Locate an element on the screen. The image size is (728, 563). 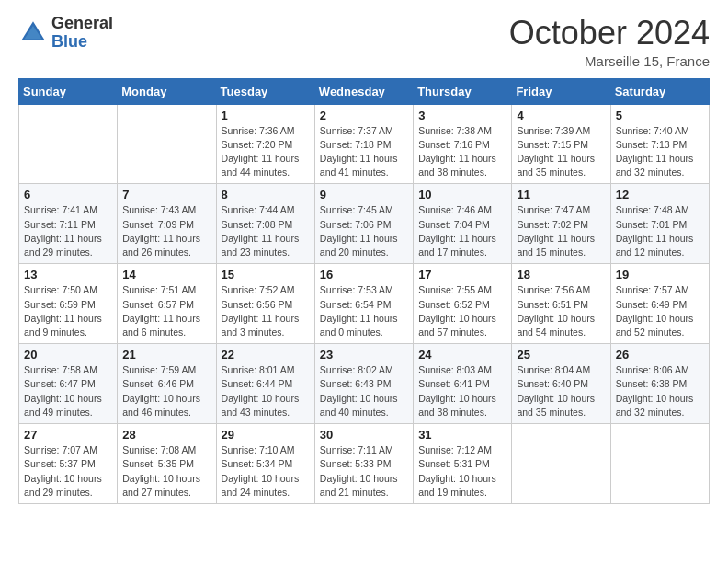
calendar-cell: 1Sunrise: 7:36 AM Sunset: 7:20 PM Daylig… is located at coordinates (265, 144).